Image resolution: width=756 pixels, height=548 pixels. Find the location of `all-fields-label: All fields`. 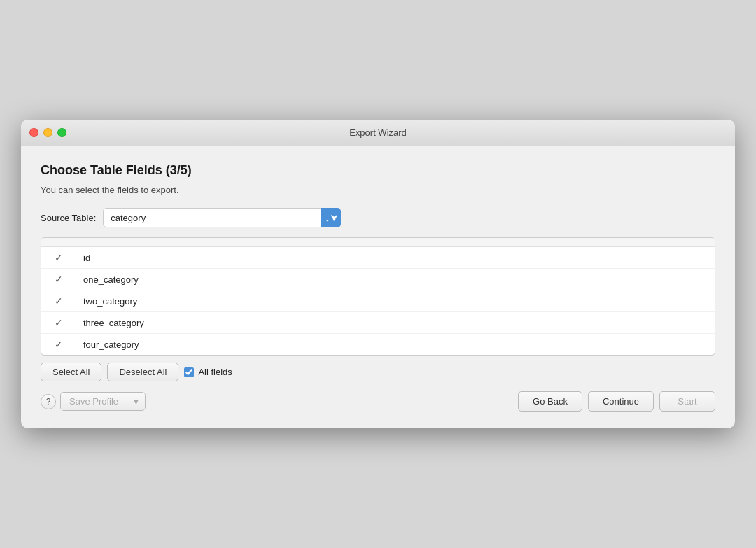

all-fields-label: All fields is located at coordinates (215, 372).